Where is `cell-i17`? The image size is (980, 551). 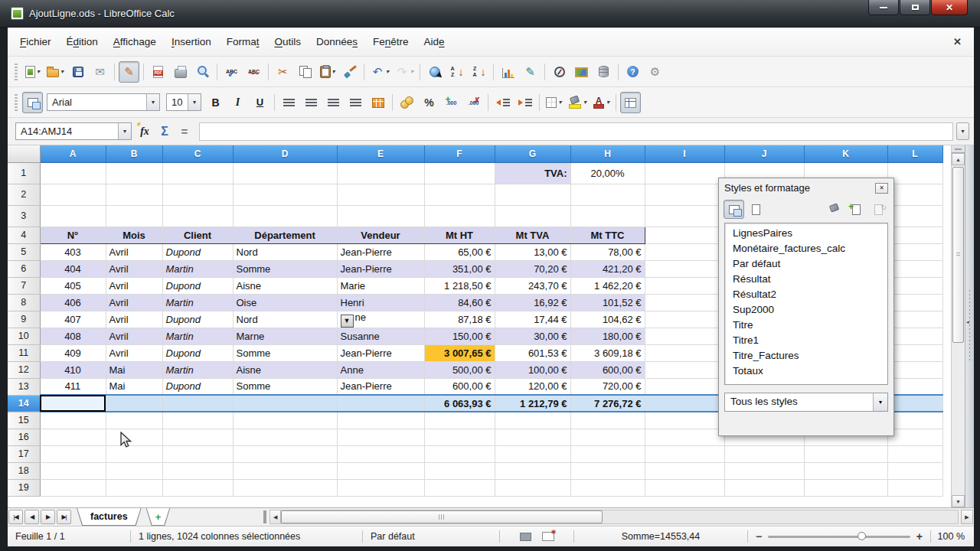 cell-i17 is located at coordinates (684, 454).